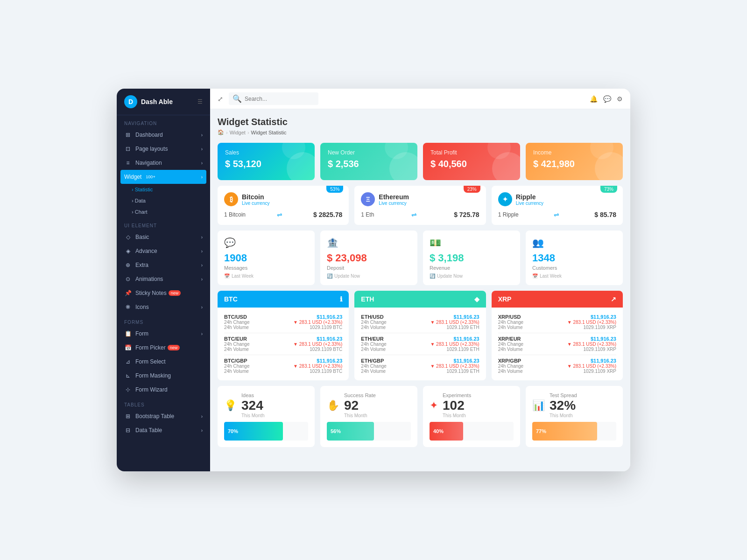 Image resolution: width=747 pixels, height=560 pixels. What do you see at coordinates (541, 431) in the screenshot?
I see `test-spread-progress-label: 77%` at bounding box center [541, 431].